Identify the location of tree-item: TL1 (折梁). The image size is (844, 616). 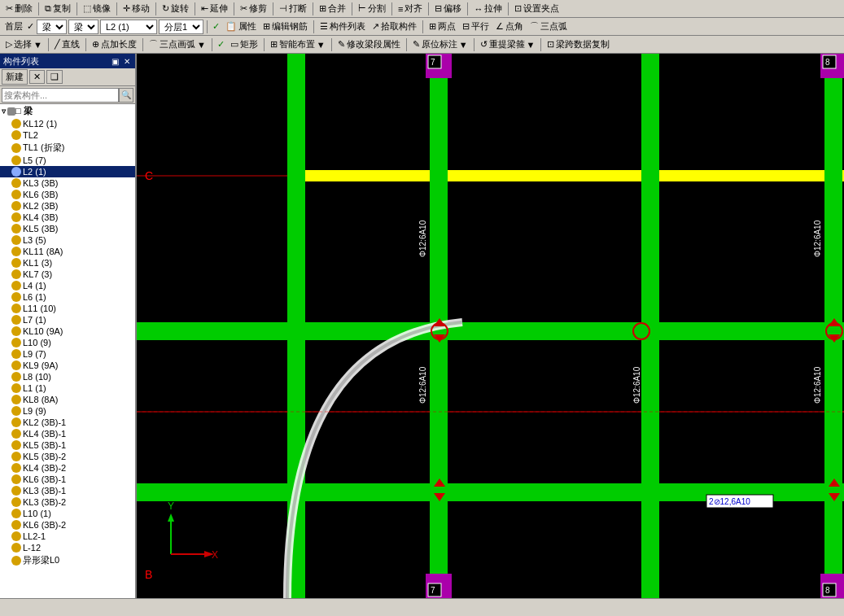
(68, 148).